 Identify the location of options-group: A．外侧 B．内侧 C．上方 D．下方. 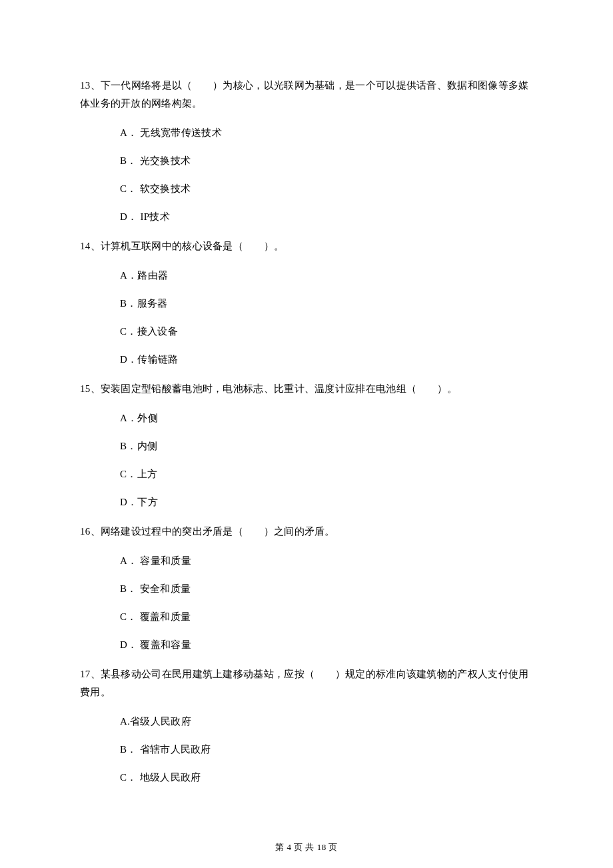
(306, 460).